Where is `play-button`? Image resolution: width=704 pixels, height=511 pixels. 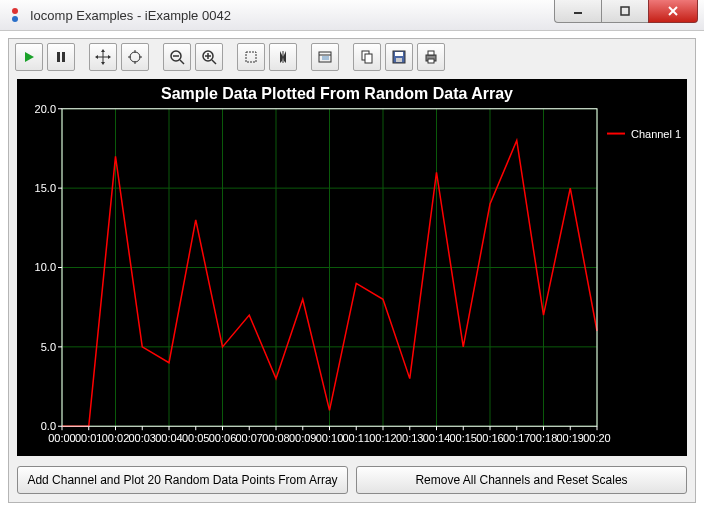 play-button is located at coordinates (29, 57).